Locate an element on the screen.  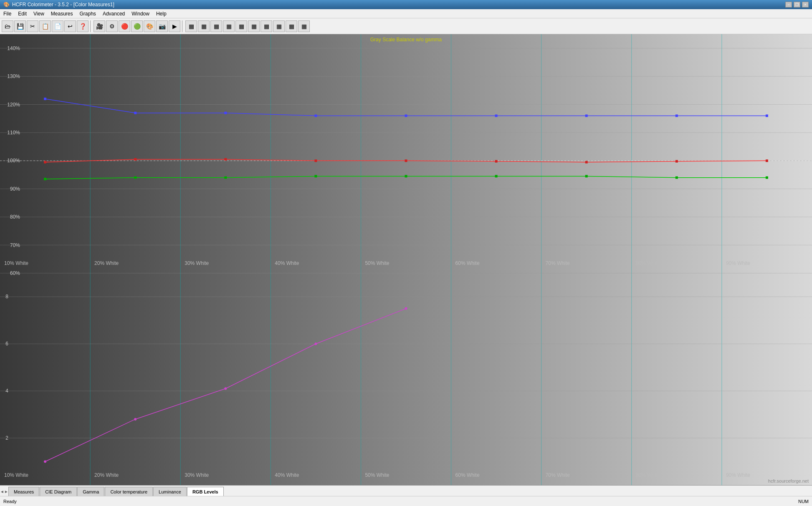
titlebar-title: HCFR Colorimeter - 3.5.2 - [Color Measur… is located at coordinates (63, 5).